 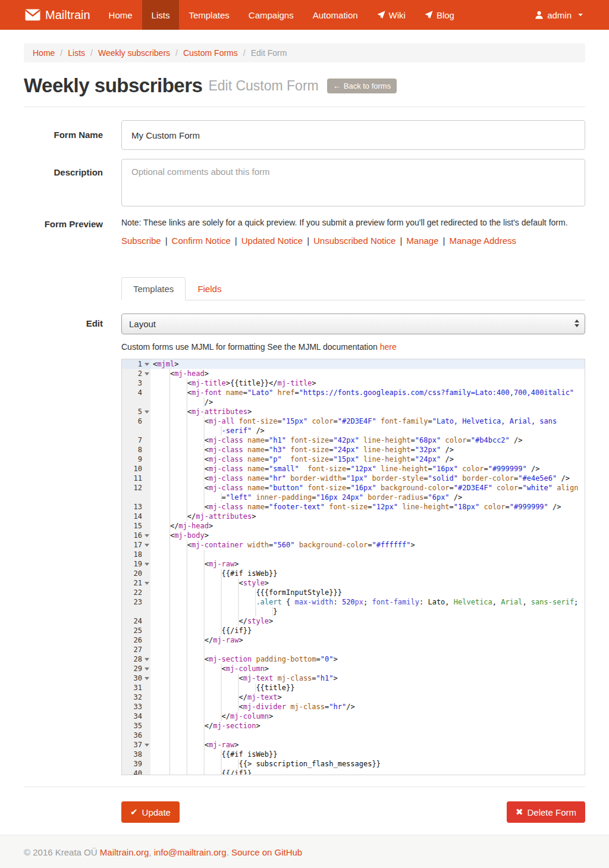 I want to click on email-link: info@mailtrain.org, so click(x=190, y=852).